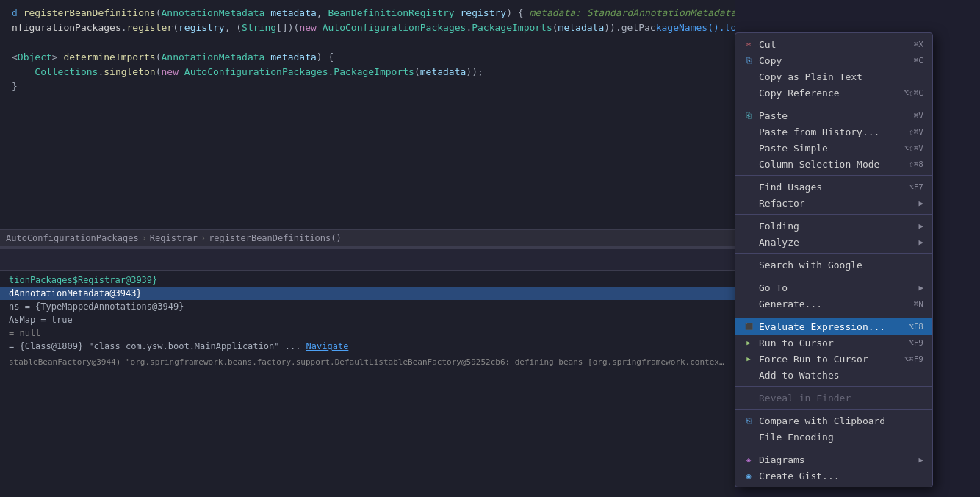  What do you see at coordinates (749, 76) in the screenshot?
I see `copy-plain-icon` at bounding box center [749, 76].